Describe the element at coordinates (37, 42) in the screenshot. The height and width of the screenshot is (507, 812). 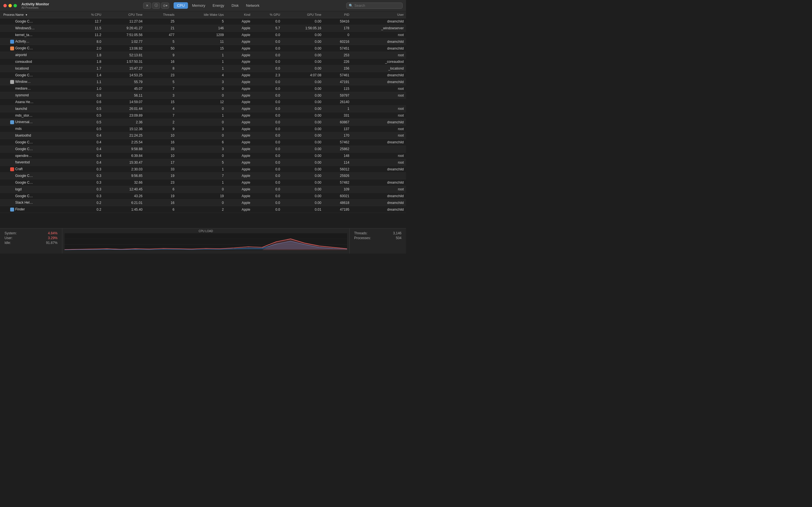
I see `cell-name: Activity…` at that location.